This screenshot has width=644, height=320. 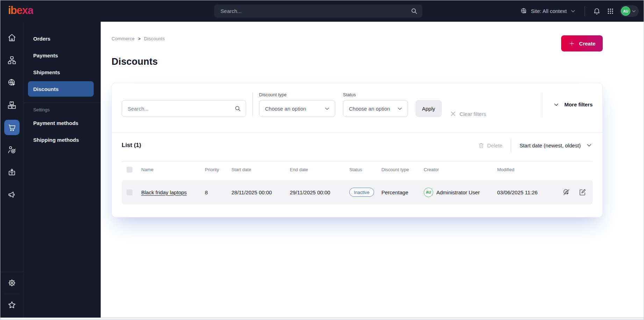 What do you see at coordinates (548, 11) in the screenshot?
I see `site-context-selector: Site: All context` at bounding box center [548, 11].